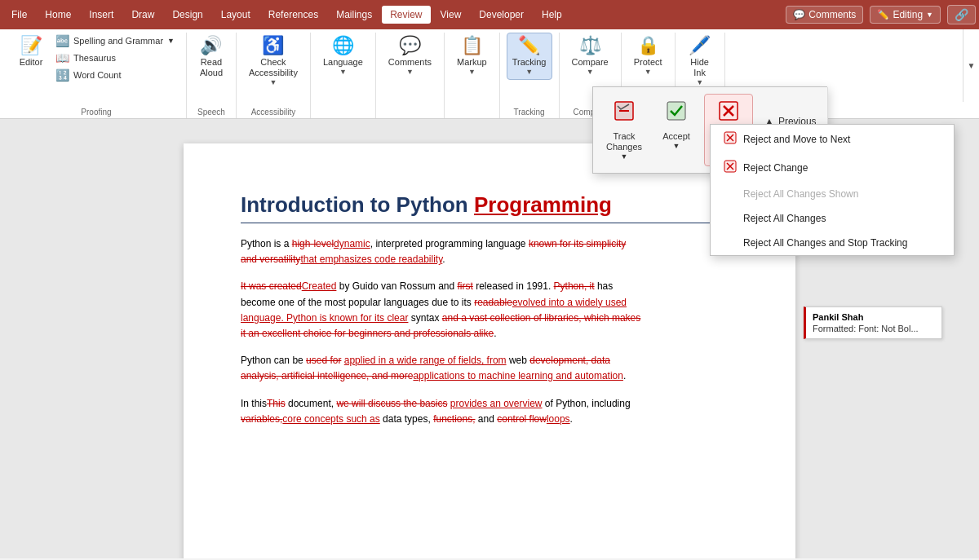 This screenshot has width=979, height=560. I want to click on paragraph-2: It was createdCreated by Guido van Rossu…, so click(490, 310).